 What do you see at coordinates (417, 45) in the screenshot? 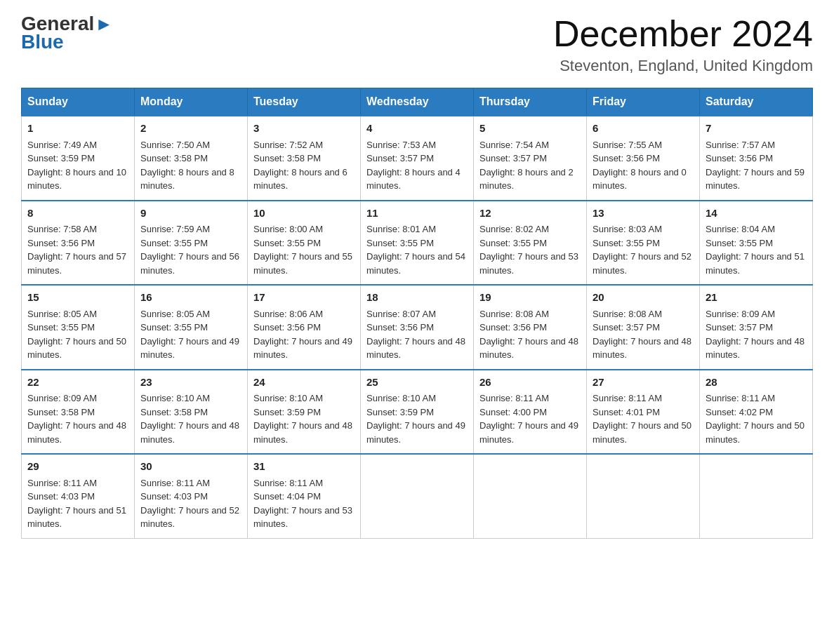
I see `page-header: General ► Blue December 2024 Steventon, …` at bounding box center [417, 45].